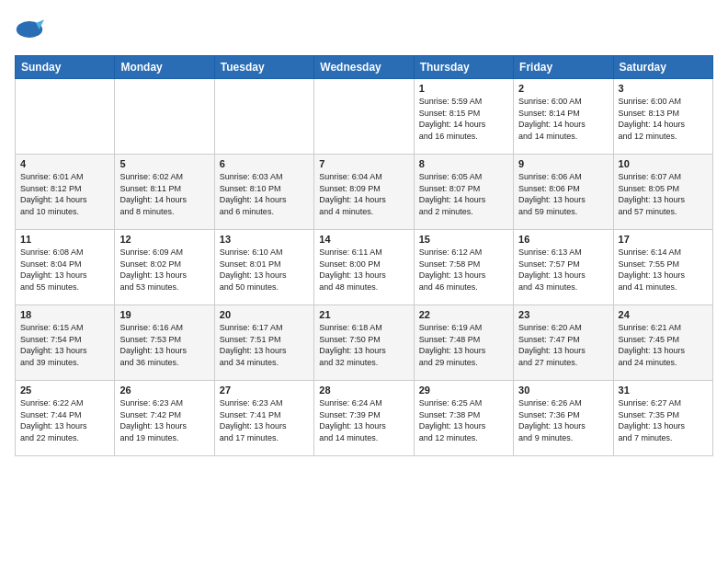  What do you see at coordinates (64, 194) in the screenshot?
I see `day-info: Sunrise: 6:01 AM Sunset: 8:12 PM Dayligh…` at bounding box center [64, 194].